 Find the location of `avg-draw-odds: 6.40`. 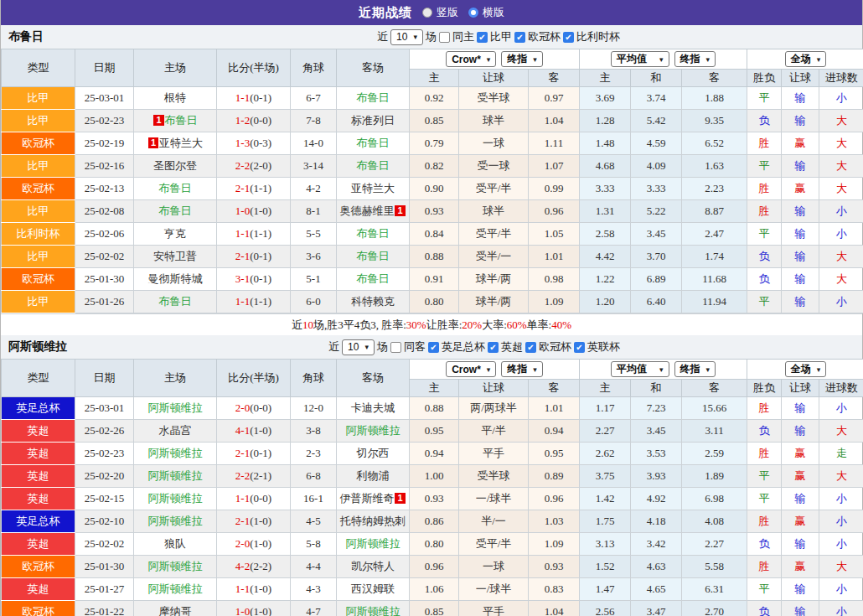

avg-draw-odds: 6.40 is located at coordinates (657, 302).